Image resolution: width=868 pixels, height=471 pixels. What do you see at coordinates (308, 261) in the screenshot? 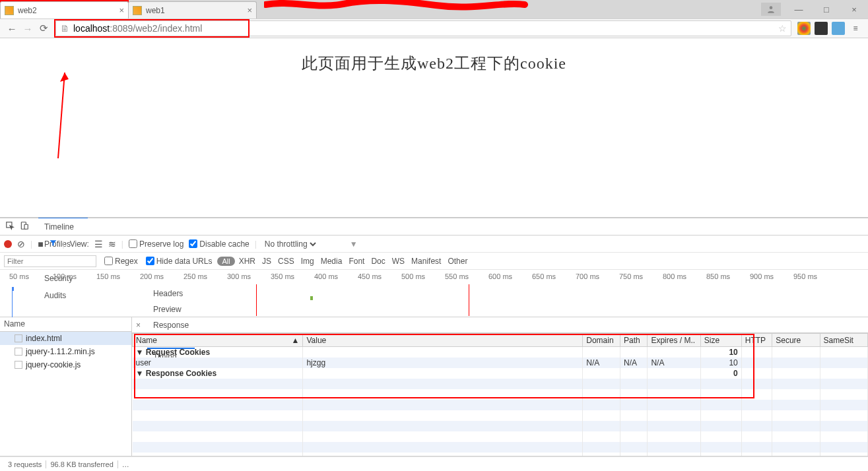
I see `filter-type-img: Img` at bounding box center [308, 261].